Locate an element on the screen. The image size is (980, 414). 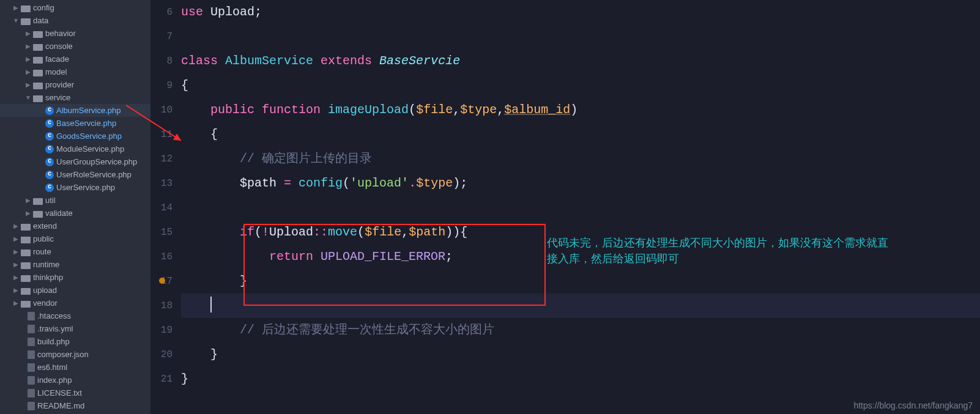
tree-item: LICENSE.txt is located at coordinates (75, 393).